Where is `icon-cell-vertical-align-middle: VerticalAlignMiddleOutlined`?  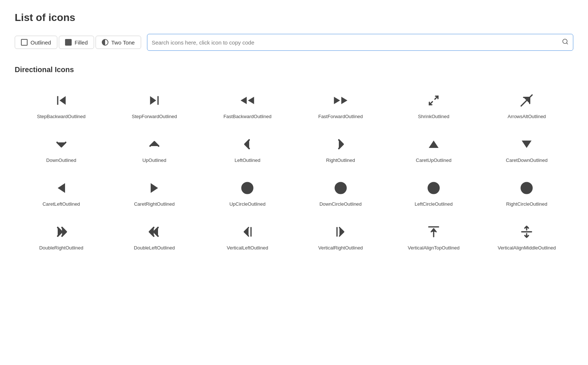
icon-cell-vertical-align-middle: VerticalAlignMiddleOutlined is located at coordinates (527, 236).